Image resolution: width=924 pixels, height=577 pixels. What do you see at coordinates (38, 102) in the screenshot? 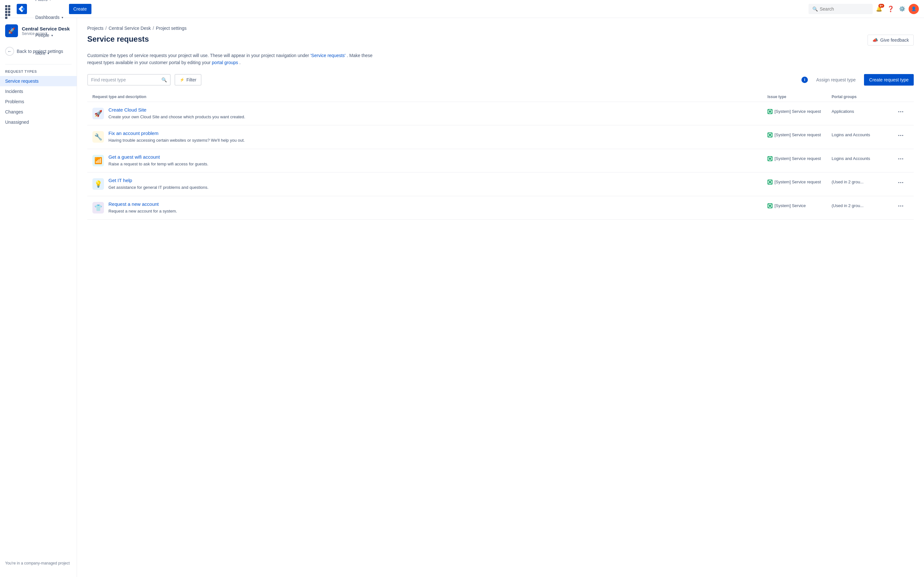
I see `sidebar-nav: Service requestsIncidentsProblemsChanges…` at bounding box center [38, 102].